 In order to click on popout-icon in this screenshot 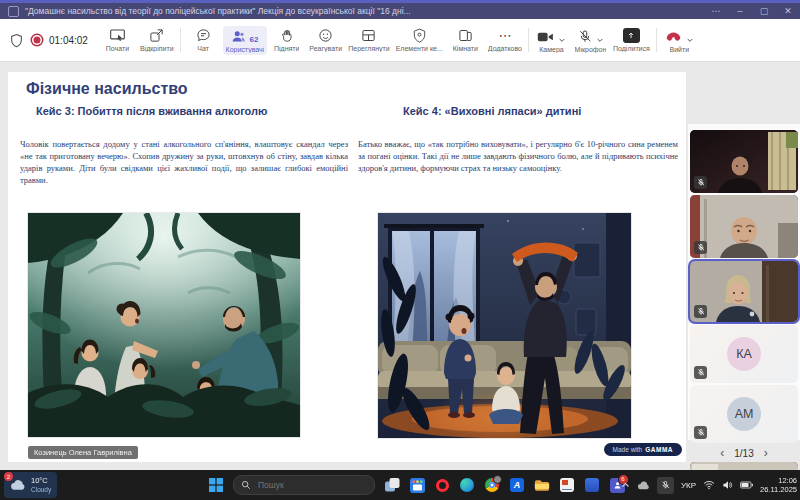, I will do `click(156, 36)`.